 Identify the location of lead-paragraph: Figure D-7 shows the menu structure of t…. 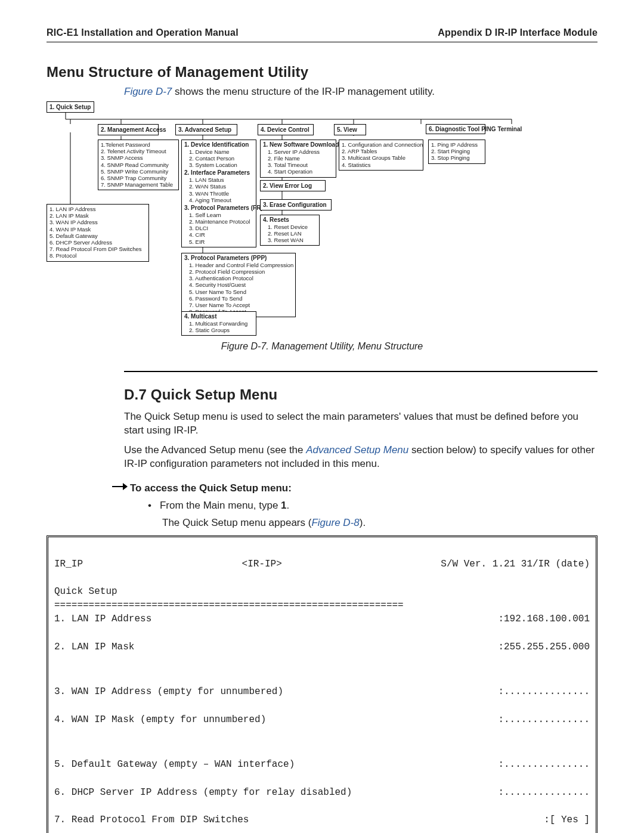
(361, 92).